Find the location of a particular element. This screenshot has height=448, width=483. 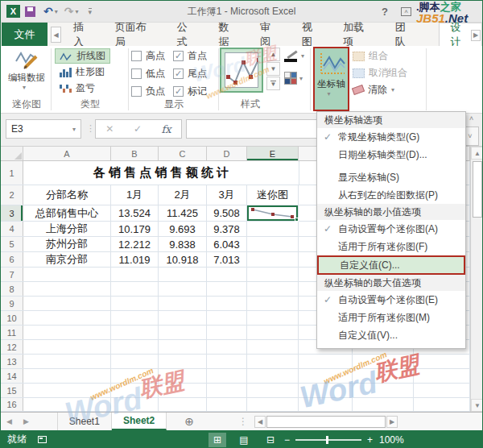

cell: 3月 is located at coordinates (227, 195).